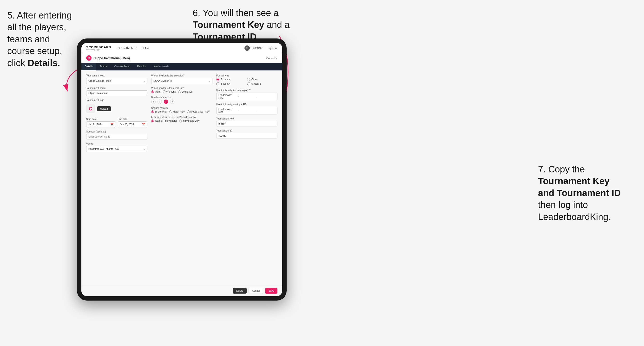  I want to click on gender-mens: Mens, so click(156, 92).